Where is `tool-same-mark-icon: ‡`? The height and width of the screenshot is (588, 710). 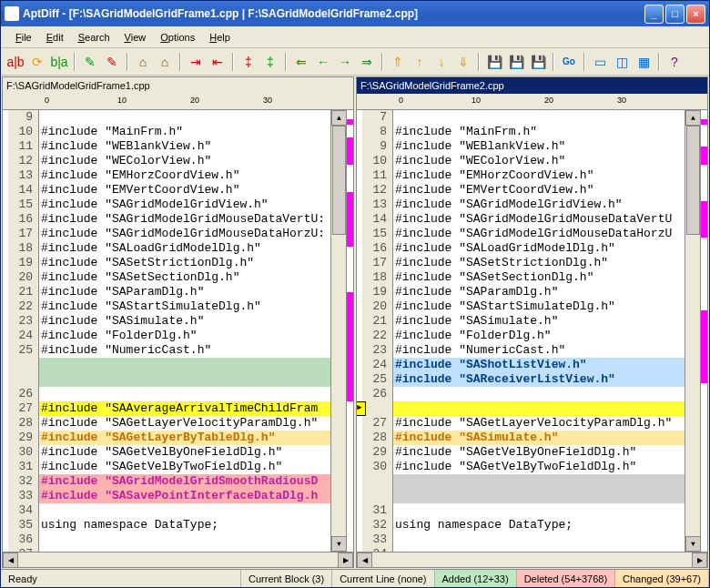
tool-same-mark-icon: ‡ is located at coordinates (270, 62).